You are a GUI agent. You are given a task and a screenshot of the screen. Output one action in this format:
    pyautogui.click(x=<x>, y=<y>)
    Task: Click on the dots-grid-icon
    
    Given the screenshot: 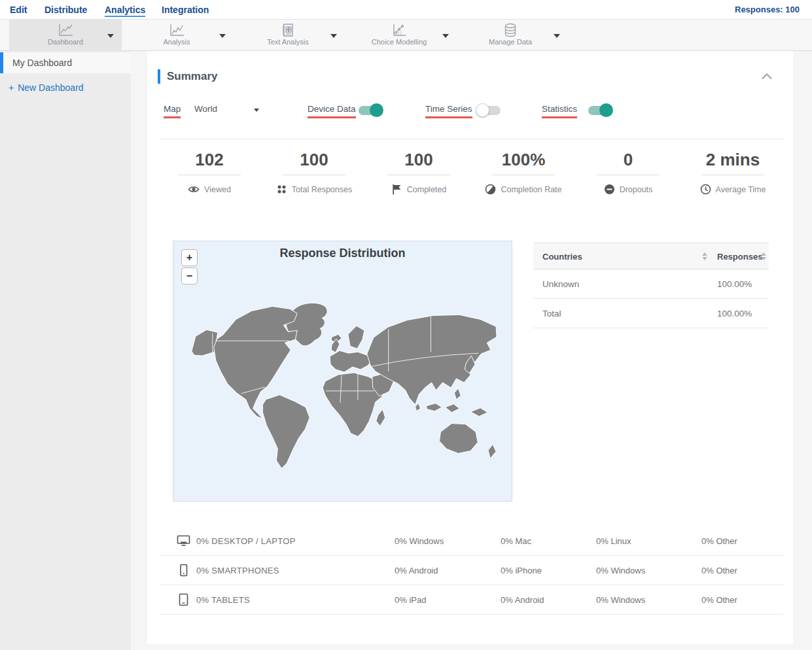 What is the action you would take?
    pyautogui.click(x=281, y=190)
    